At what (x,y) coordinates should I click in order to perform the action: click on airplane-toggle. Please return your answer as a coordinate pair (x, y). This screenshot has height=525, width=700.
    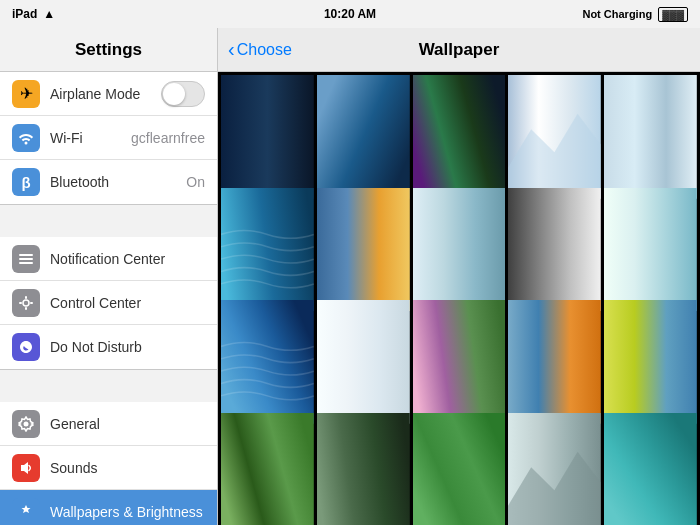
    Looking at the image, I should click on (183, 94).